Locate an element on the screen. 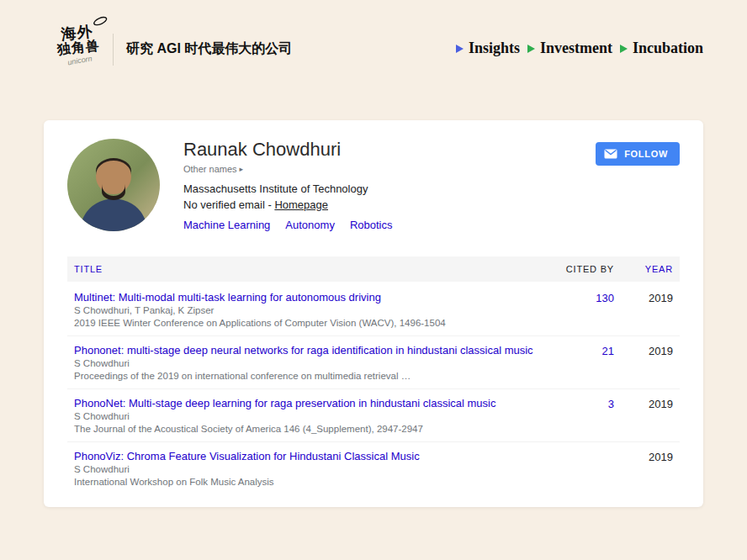  cited-by-count-link: 21 is located at coordinates (580, 363).